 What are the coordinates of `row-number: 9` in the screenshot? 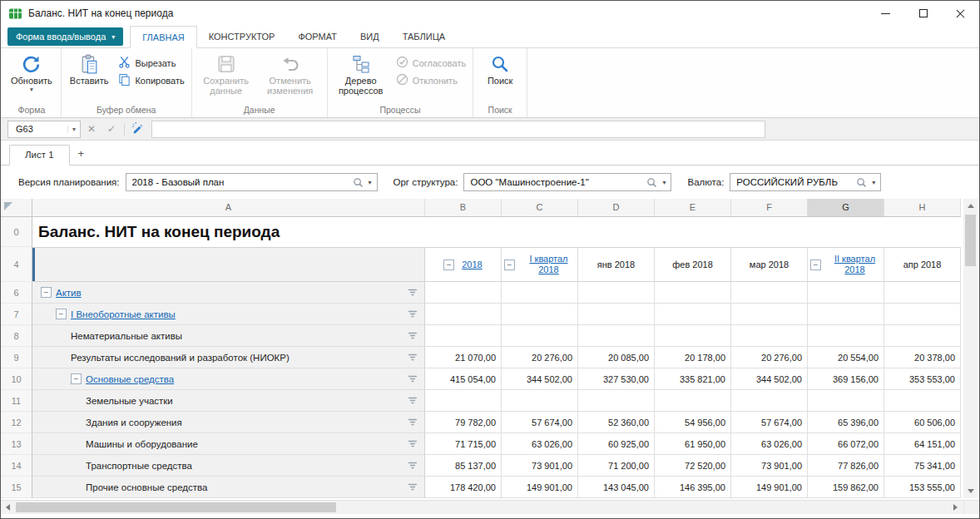 It's located at (17, 358).